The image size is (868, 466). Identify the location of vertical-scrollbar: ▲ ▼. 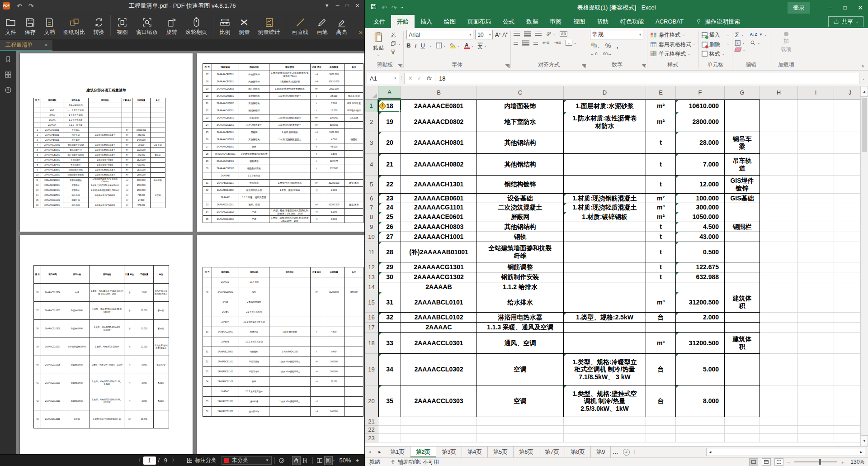
(864, 266).